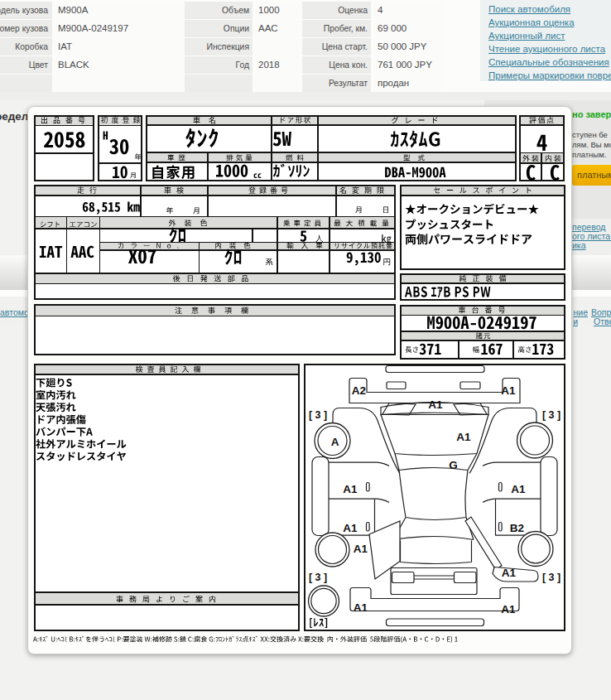 This screenshot has width=611, height=700. What do you see at coordinates (454, 464) in the screenshot?
I see `svg-text: G` at bounding box center [454, 464].